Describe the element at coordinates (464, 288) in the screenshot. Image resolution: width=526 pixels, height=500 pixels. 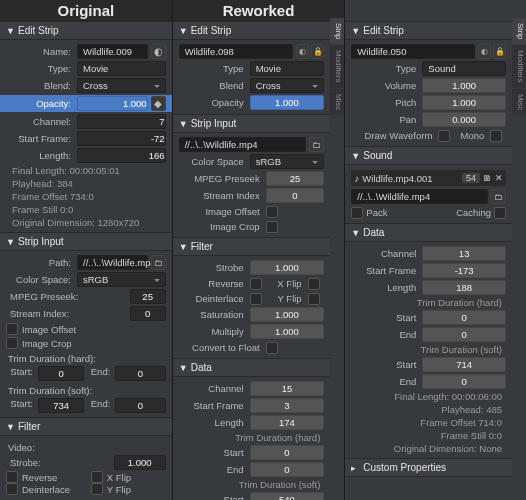
I see `length-field: 188` at that location.